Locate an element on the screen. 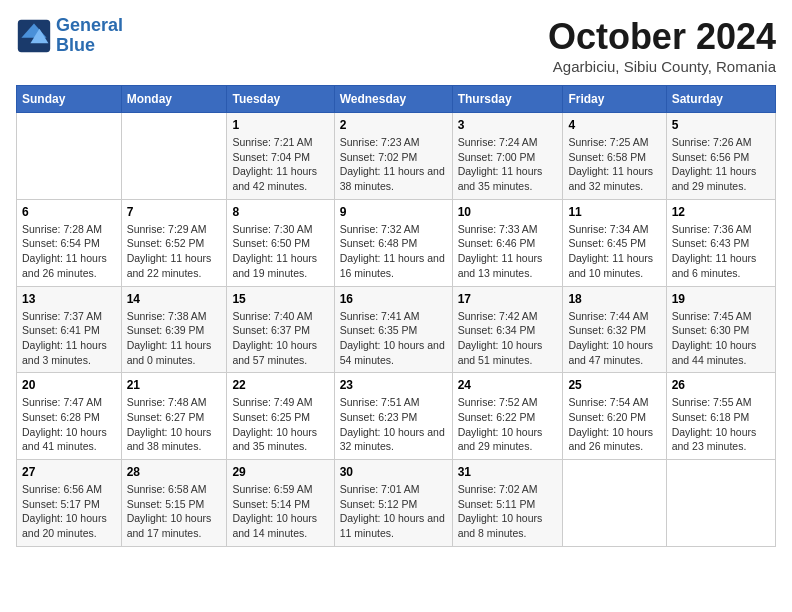 This screenshot has width=792, height=612. day-info: Sunrise: 7:52 AMSunset: 6:22 PMDaylight:… is located at coordinates (508, 424).